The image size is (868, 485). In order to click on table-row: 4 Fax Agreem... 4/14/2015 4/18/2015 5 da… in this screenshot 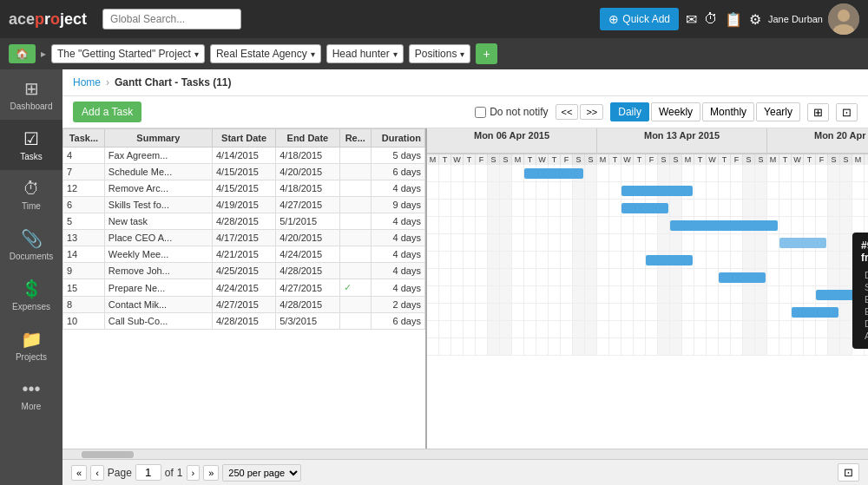, I will do `click(245, 156)`.